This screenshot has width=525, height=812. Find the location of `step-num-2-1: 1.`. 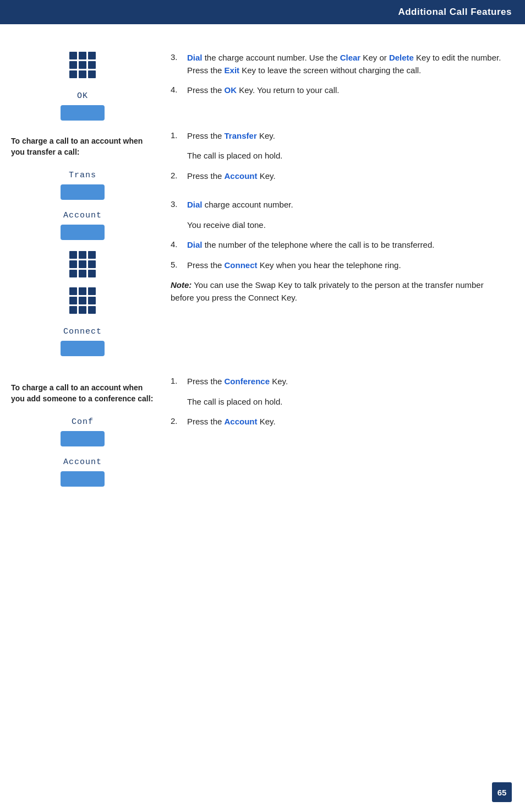

step-num-2-1: 1. is located at coordinates (179, 135).